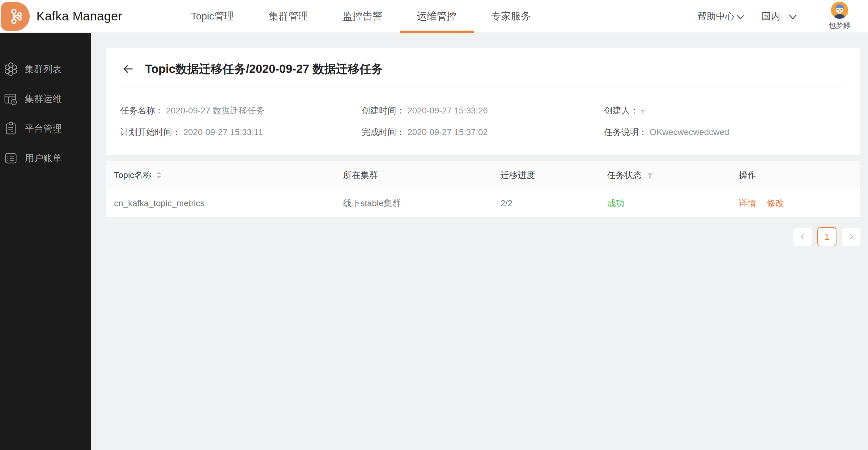 Image resolution: width=868 pixels, height=450 pixels. What do you see at coordinates (43, 99) in the screenshot?
I see `sidebar-item-label: 集群运维` at bounding box center [43, 99].